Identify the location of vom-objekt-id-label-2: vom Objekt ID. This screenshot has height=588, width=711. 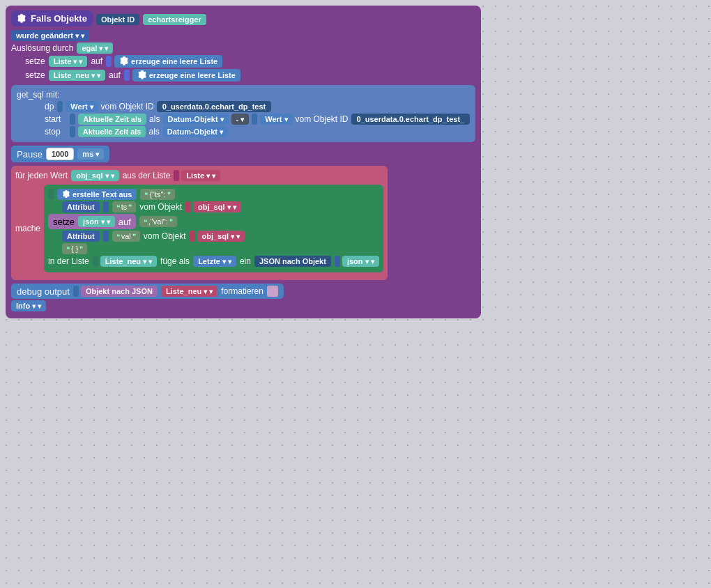
(322, 119).